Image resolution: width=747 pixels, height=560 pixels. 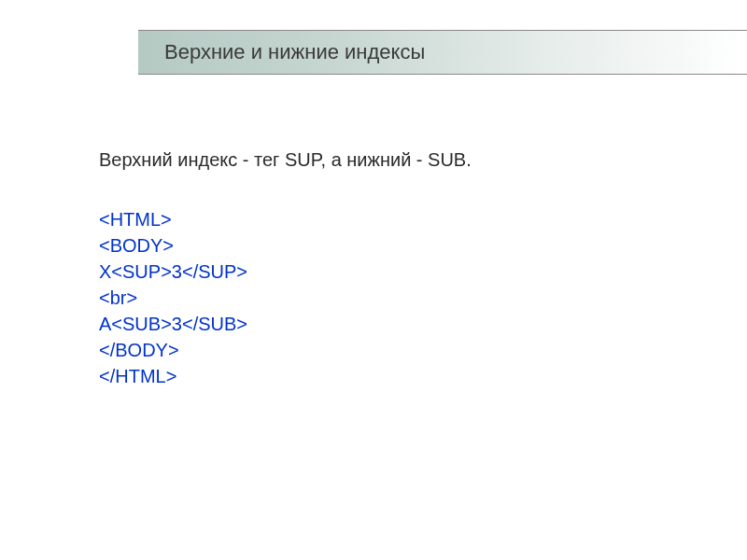 I want to click on code-line: <BODY>, so click(x=404, y=245).